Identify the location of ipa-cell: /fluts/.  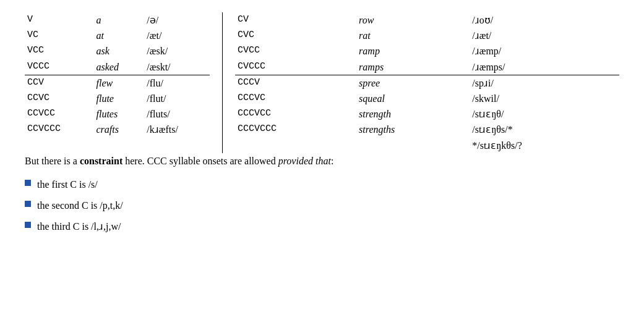
(177, 114).